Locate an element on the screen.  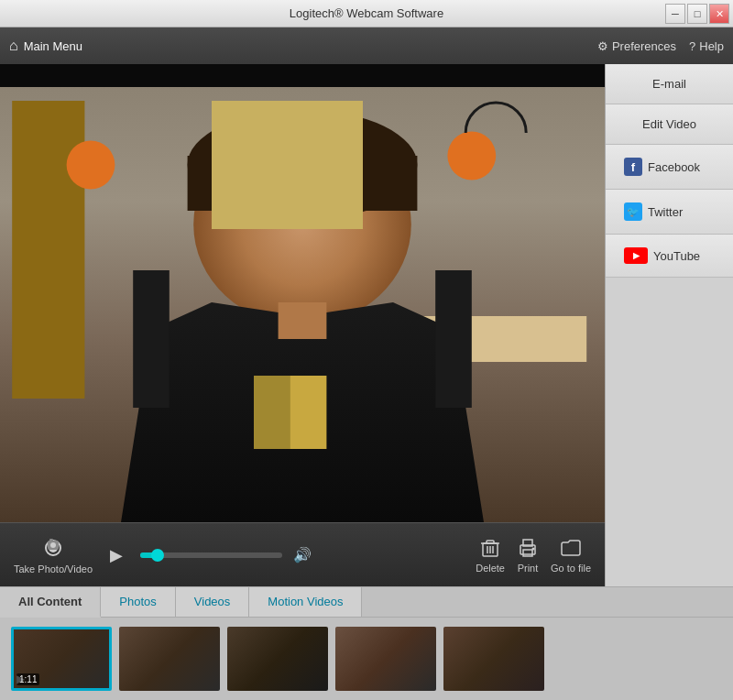
help-label: Help is located at coordinates (711, 46).